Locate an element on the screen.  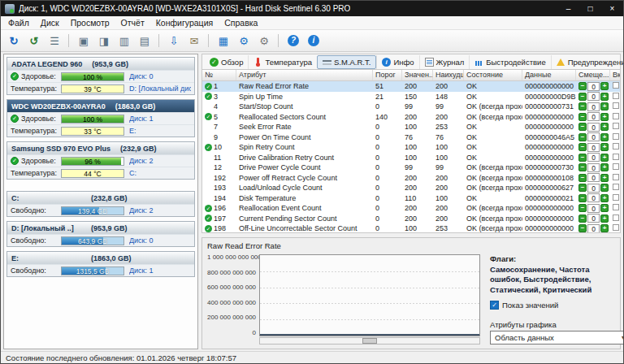
preferences-icon: ⚙ is located at coordinates (264, 41).